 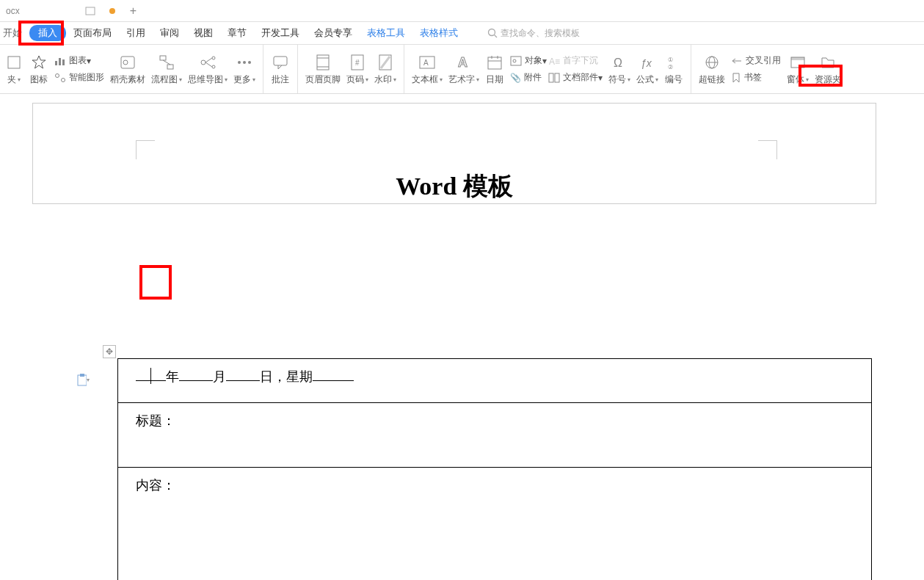 What do you see at coordinates (60, 61) in the screenshot?
I see `chart-icon` at bounding box center [60, 61].